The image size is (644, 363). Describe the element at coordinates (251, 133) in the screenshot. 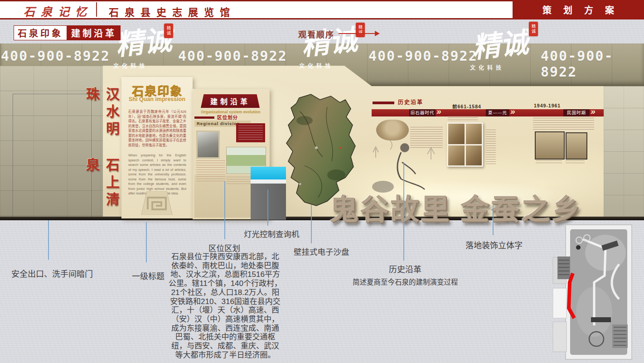

I see `intro-red-box` at that location.